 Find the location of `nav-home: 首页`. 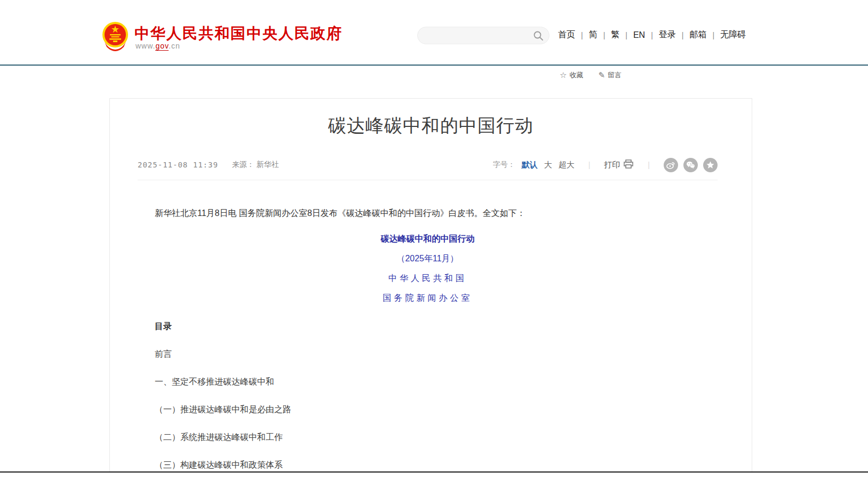

nav-home: 首页 is located at coordinates (567, 35).